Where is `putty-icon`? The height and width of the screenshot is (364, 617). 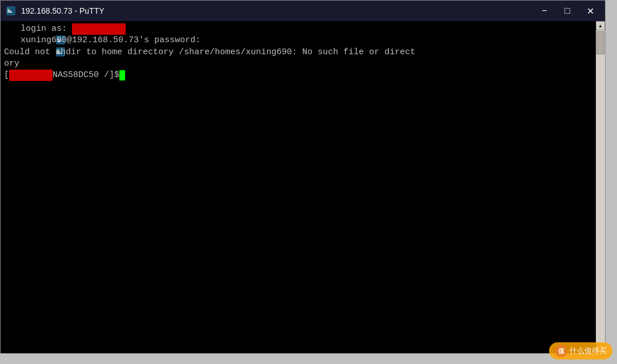
putty-icon is located at coordinates (11, 11).